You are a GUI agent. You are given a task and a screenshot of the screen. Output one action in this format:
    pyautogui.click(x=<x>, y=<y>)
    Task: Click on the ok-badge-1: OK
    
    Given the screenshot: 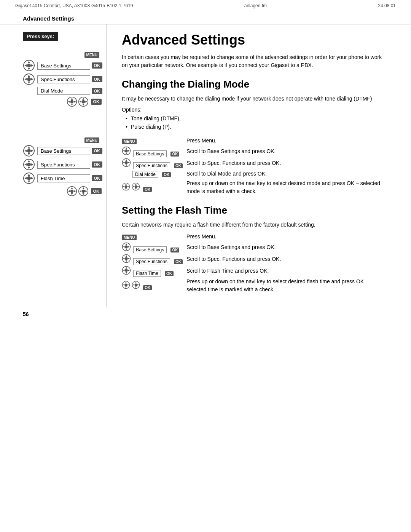 What is the action you would take?
    pyautogui.click(x=97, y=66)
    